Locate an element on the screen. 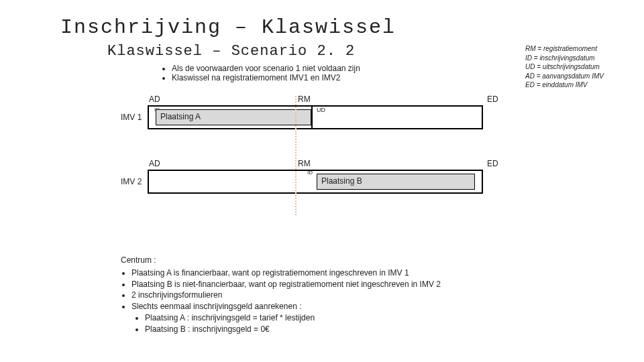  ud-line is located at coordinates (312, 117).